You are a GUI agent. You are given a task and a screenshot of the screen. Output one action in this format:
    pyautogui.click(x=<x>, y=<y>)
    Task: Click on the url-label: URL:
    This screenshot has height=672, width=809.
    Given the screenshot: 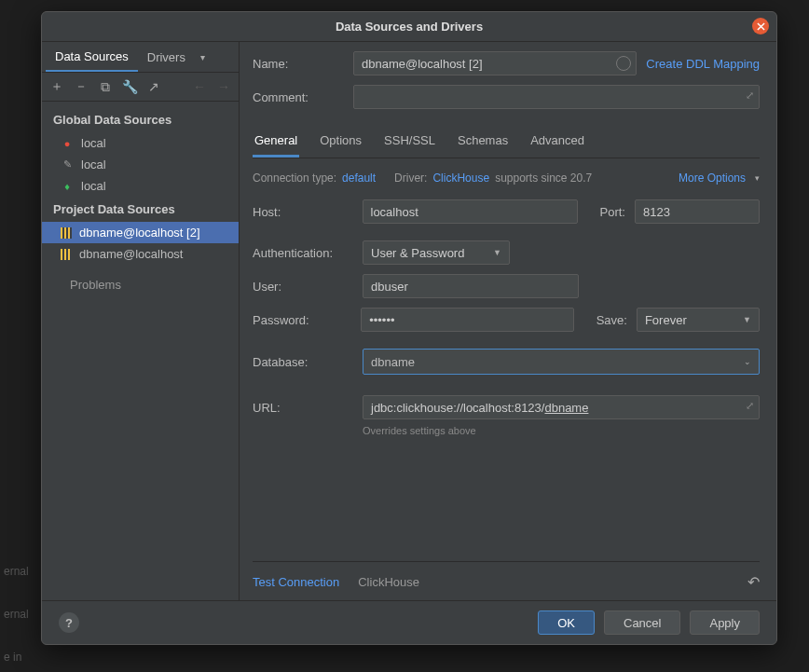 What is the action you would take?
    pyautogui.click(x=303, y=408)
    